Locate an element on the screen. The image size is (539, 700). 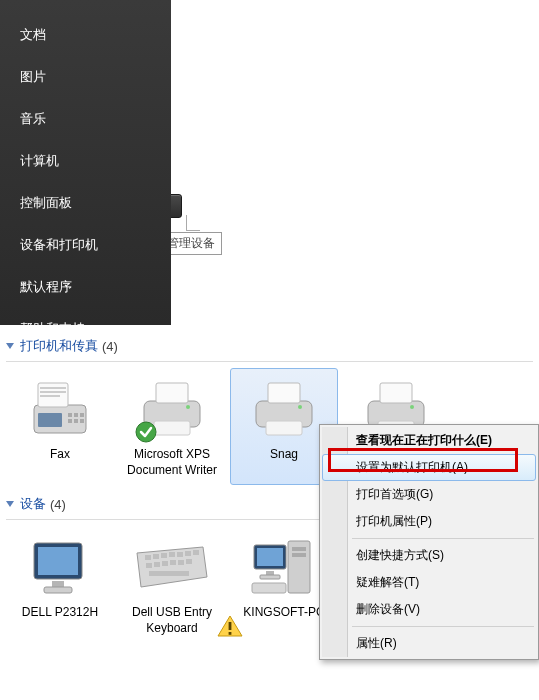
cm-troubleshoot: 疑难解答(T) is located at coordinates (429, 582).